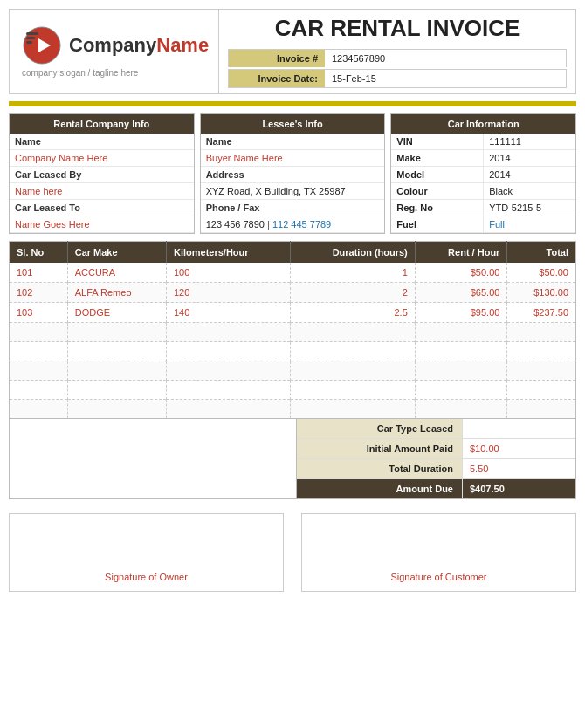  Describe the element at coordinates (101, 208) in the screenshot. I see `rc-leased-to-label: Car Leased To` at that location.